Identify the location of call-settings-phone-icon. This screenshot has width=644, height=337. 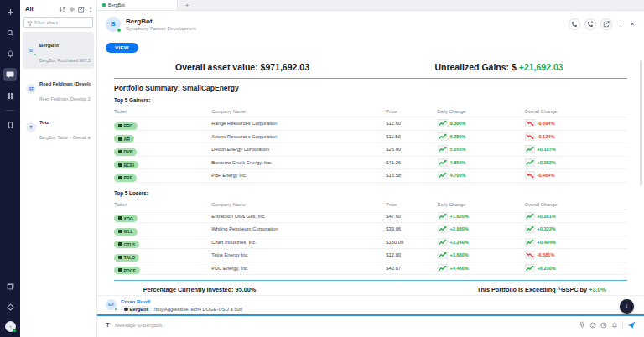
(590, 24).